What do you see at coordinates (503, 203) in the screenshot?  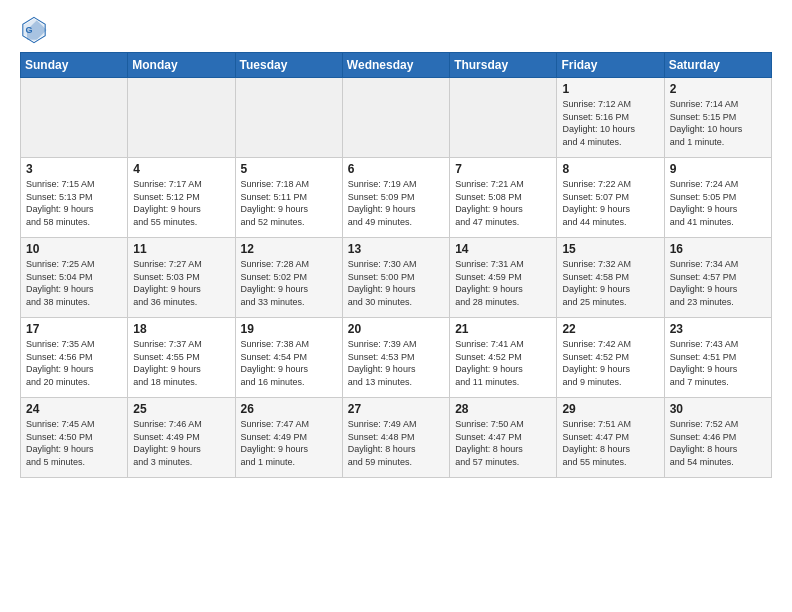 I see `day-info: Sunrise: 7:21 AM Sunset: 5:08 PM Dayligh…` at bounding box center [503, 203].